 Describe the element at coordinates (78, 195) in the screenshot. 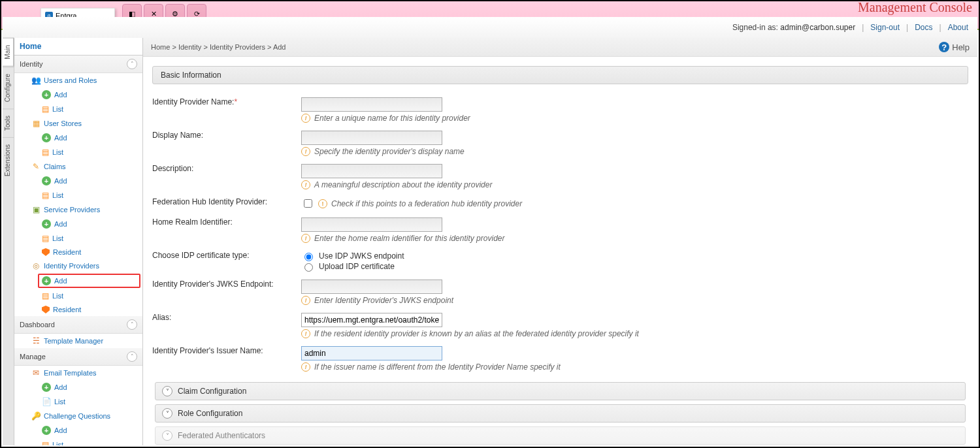

I see `nav-claims-list: ▤List` at that location.